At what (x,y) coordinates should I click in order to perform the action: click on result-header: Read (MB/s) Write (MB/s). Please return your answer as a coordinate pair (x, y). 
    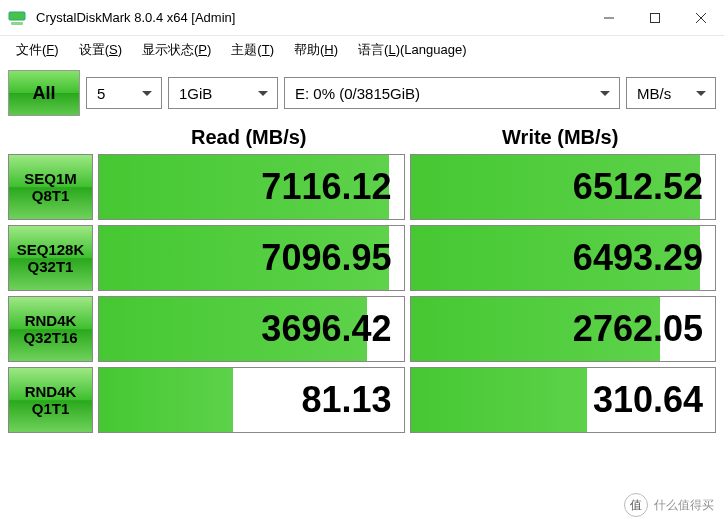
    Looking at the image, I should click on (362, 138).